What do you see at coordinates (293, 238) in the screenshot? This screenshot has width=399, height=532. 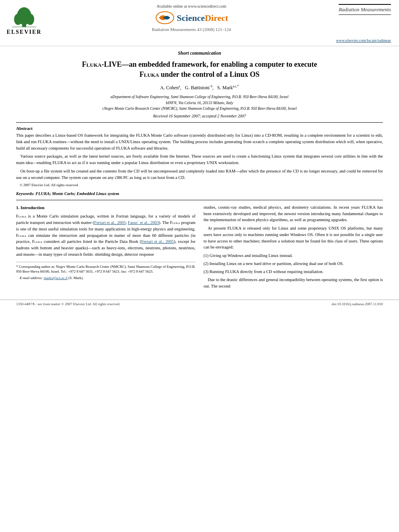 I see `right-p2: At present FLUKA is released only for Li…` at bounding box center [293, 238].